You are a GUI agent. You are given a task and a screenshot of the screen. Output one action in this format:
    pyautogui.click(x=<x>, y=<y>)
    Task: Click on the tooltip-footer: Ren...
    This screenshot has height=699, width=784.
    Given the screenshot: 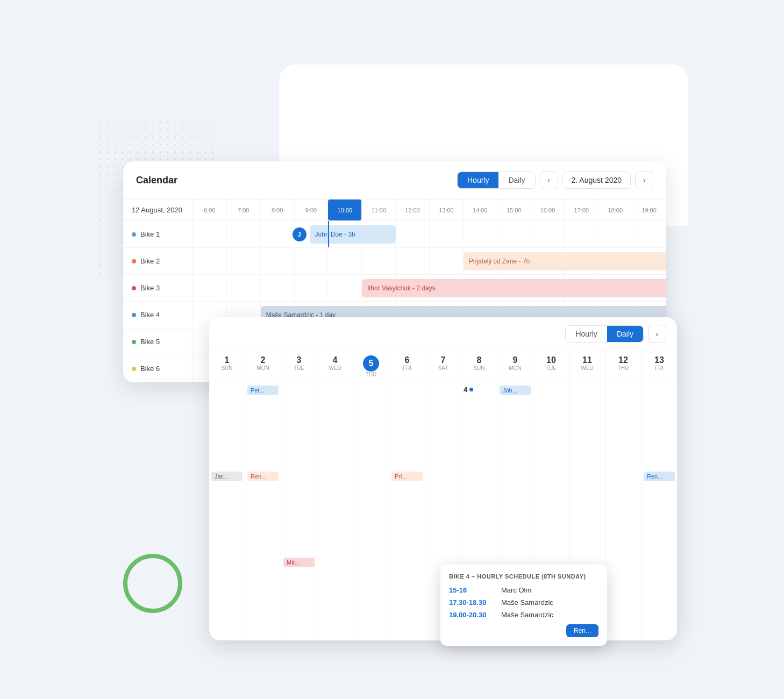 What is the action you would take?
    pyautogui.click(x=524, y=631)
    